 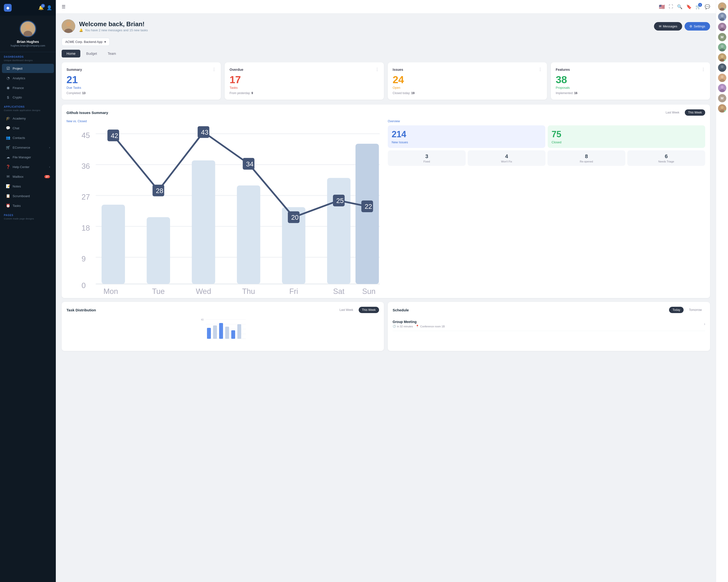 What do you see at coordinates (71, 53) in the screenshot?
I see `tab-home: Home` at bounding box center [71, 53].